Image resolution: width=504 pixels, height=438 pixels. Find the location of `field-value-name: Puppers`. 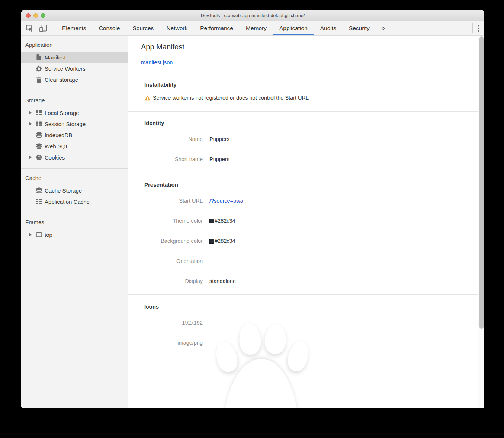

field-value-name: Puppers is located at coordinates (219, 139).